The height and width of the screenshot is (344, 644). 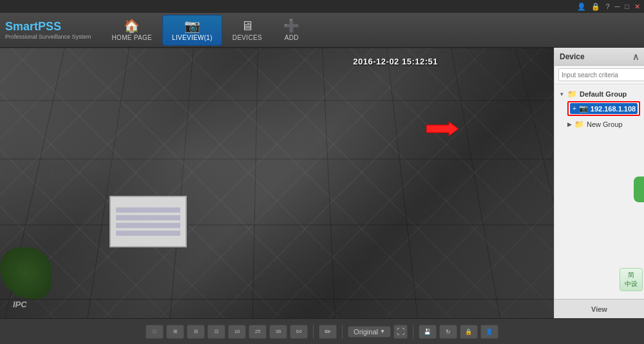 I want to click on devices-icon: 🖥, so click(x=247, y=26).